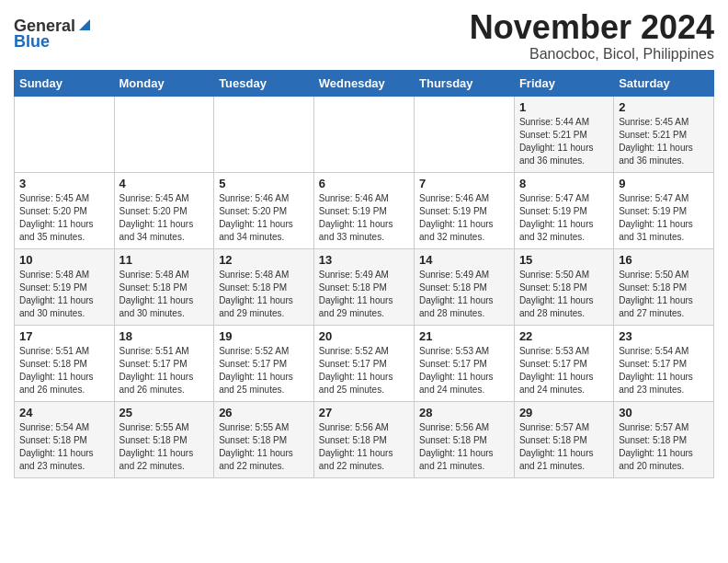 Image resolution: width=728 pixels, height=563 pixels. I want to click on calendar-cell: 28Sunrise: 5:56 AM Sunset: 5:18 PM Dayli…, so click(465, 440).